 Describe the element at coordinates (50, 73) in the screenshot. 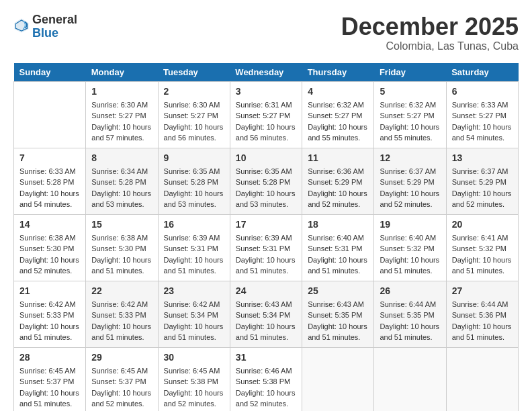

I see `col-header-sunday: Sunday` at that location.